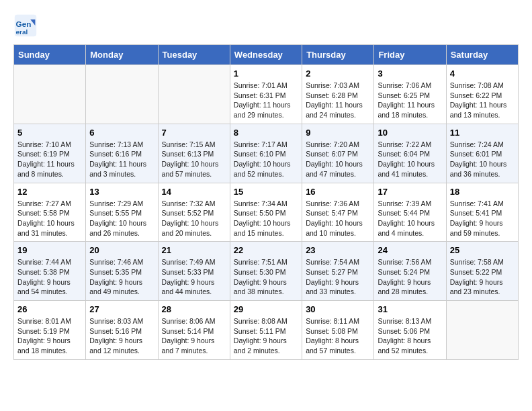 Image resolution: width=532 pixels, height=411 pixels. Describe the element at coordinates (410, 74) in the screenshot. I see `day-number: 3` at that location.